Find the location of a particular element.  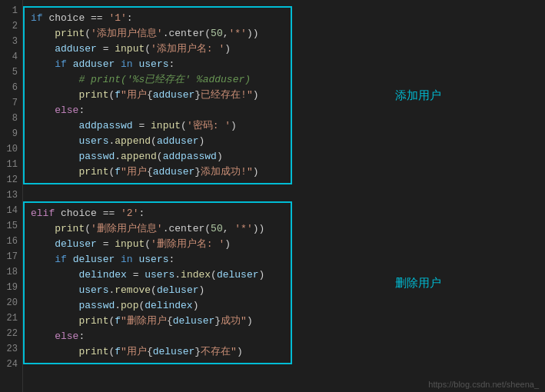

code-line-1: if choice == '1': is located at coordinates (158, 18).